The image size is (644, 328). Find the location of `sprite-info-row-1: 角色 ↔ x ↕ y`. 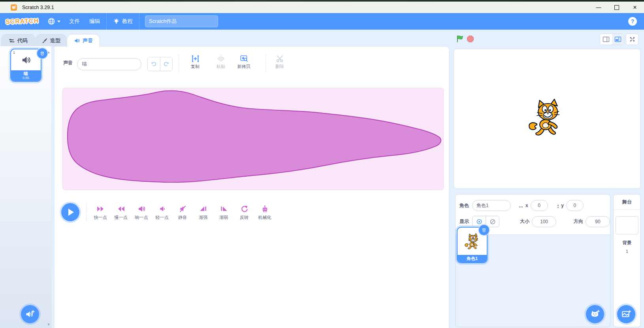

sprite-info-row-1: 角色 ↔ x ↕ y is located at coordinates (533, 205).